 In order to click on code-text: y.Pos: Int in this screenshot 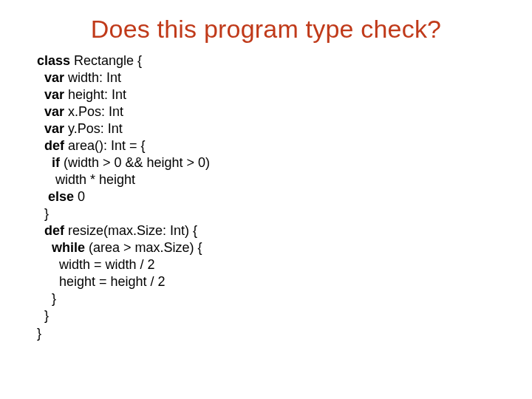, I will do `click(93, 129)`.